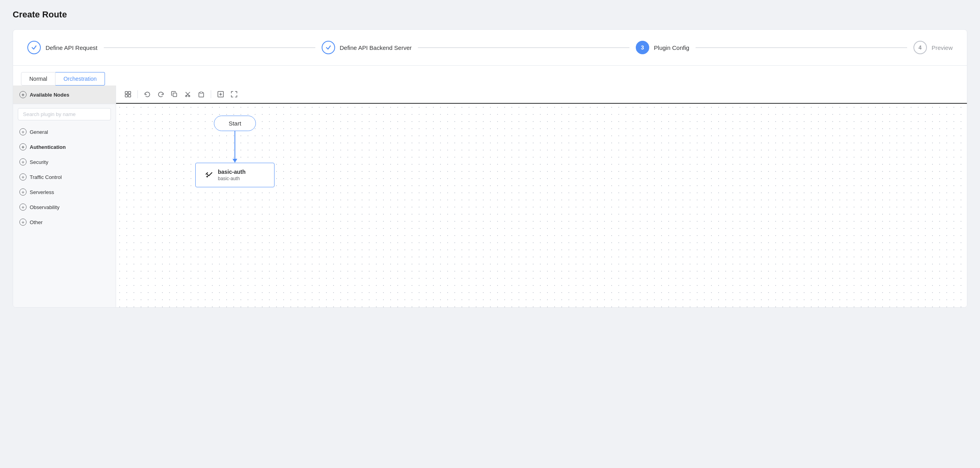  What do you see at coordinates (235, 161) in the screenshot?
I see `flow-arrow-head` at bounding box center [235, 161].